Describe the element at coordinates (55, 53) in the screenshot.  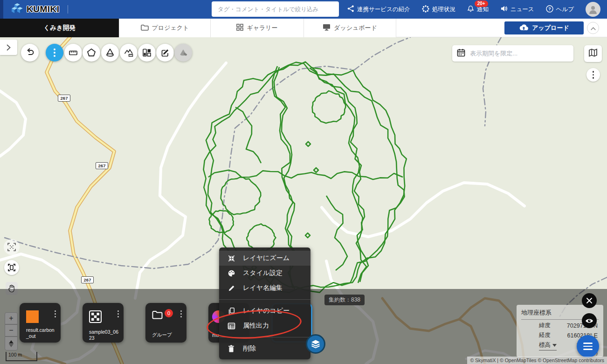
I see `more-icon` at that location.